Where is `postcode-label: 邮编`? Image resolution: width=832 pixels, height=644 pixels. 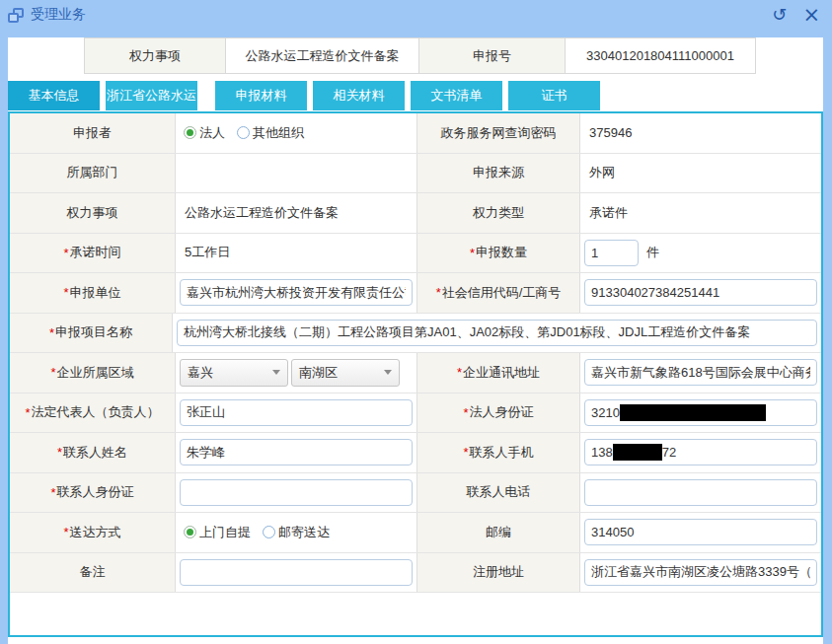
postcode-label: 邮编 is located at coordinates (499, 533).